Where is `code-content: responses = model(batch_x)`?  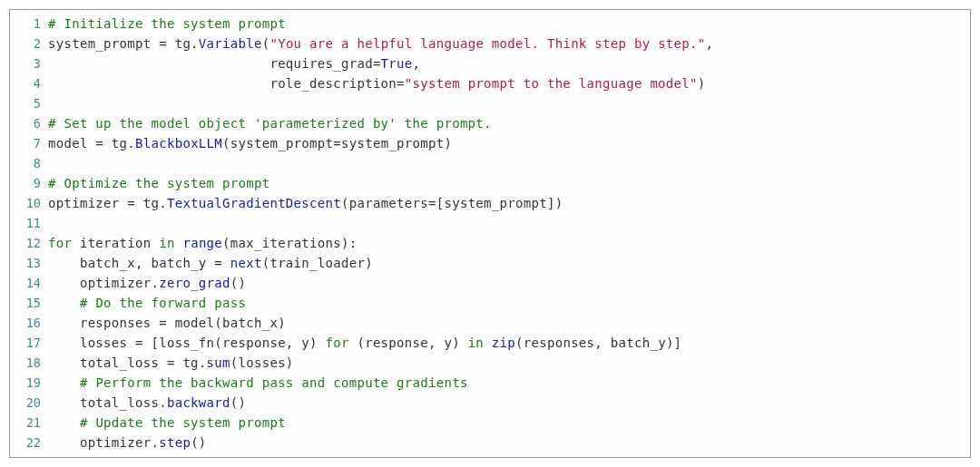
code-content: responses = model(batch_x) is located at coordinates (167, 323).